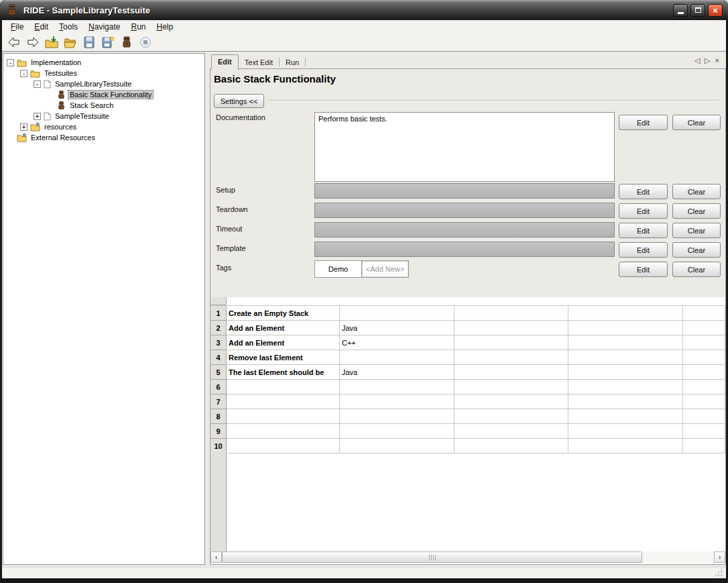 This screenshot has width=728, height=583. What do you see at coordinates (397, 343) in the screenshot?
I see `grid-cell: C++` at bounding box center [397, 343].